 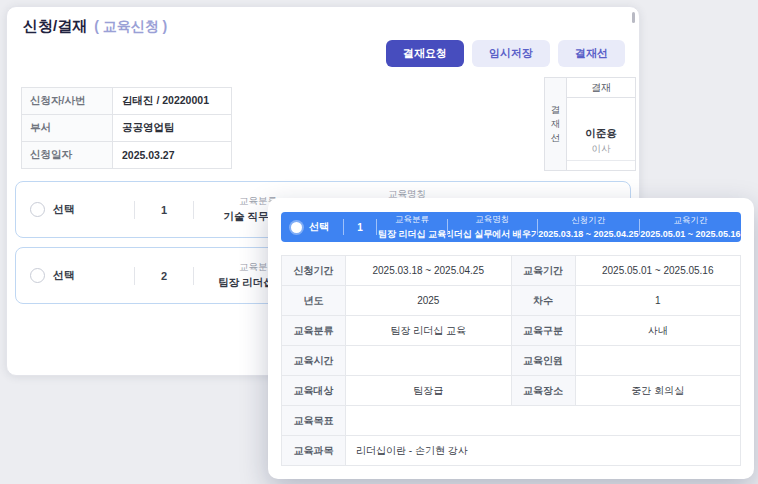 I want to click on target-label: 교육대상, so click(x=314, y=391).